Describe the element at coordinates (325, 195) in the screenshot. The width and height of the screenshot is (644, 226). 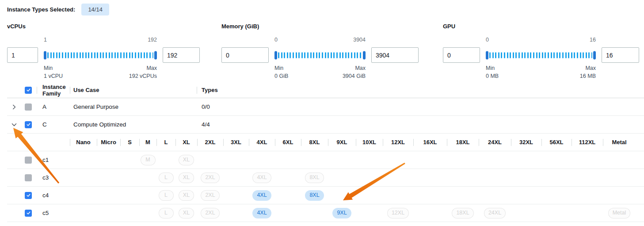
I see `instance-row-c4: c4LXL2XL4XL8XL` at that location.